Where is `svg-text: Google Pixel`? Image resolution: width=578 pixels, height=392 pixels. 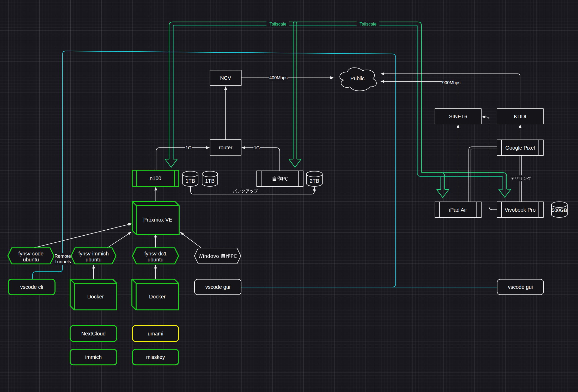
svg-text: Google Pixel is located at coordinates (520, 148).